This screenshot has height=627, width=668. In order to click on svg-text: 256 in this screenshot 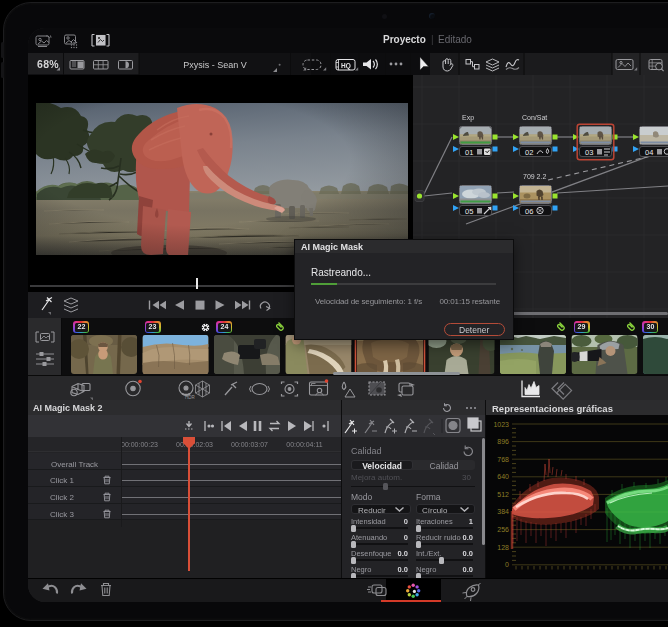, I will do `click(503, 530)`.